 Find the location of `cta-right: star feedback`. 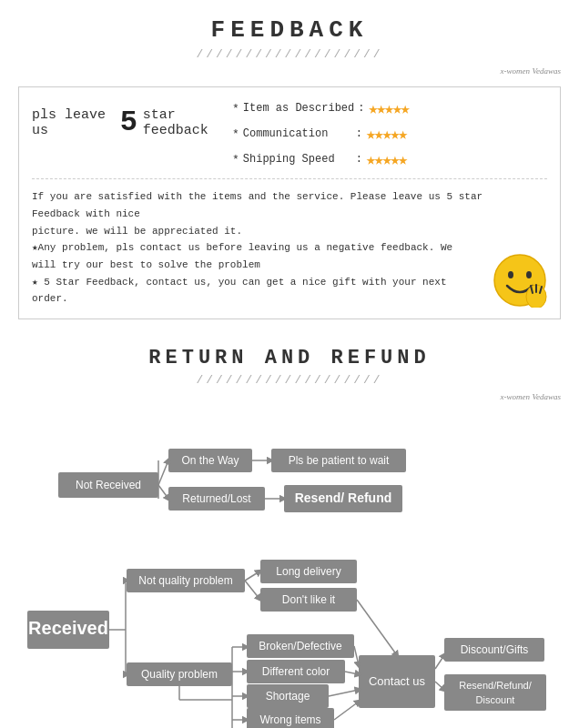

cta-right: star feedback is located at coordinates (188, 123).